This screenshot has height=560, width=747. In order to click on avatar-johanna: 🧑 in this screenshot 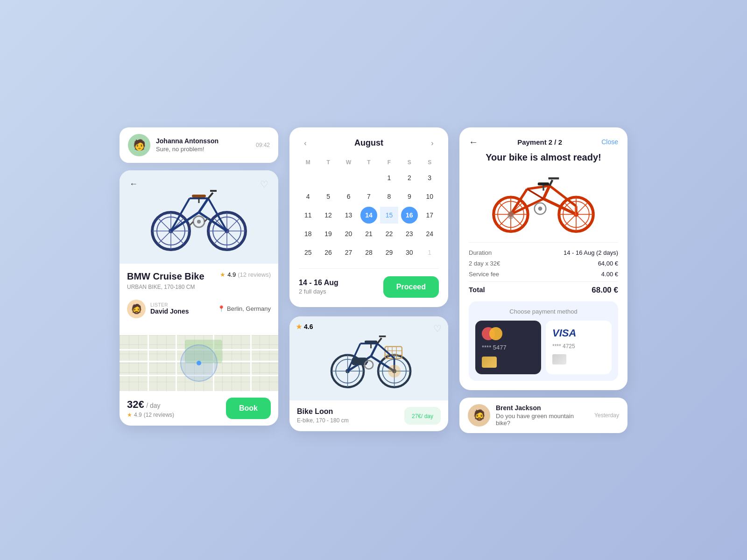, I will do `click(139, 145)`.